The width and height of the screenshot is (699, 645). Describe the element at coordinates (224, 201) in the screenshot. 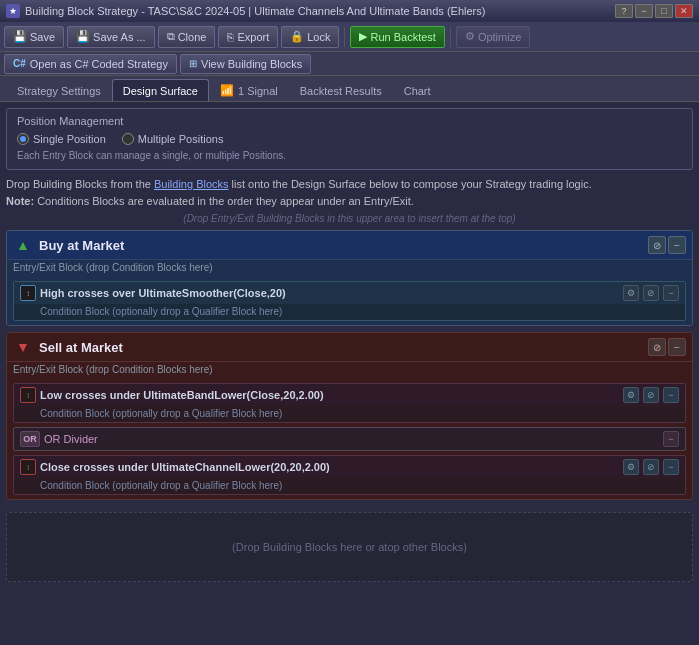

I see `note-text: Conditions Blocks are evaluated in the o…` at that location.